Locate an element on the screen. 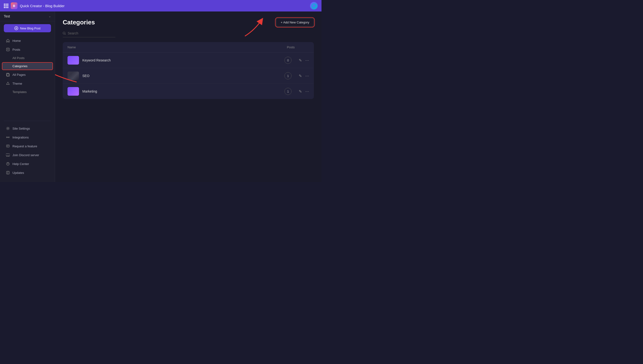 The width and height of the screenshot is (643, 364). sidebar-item-all-pages-label: All Pages is located at coordinates (19, 75).